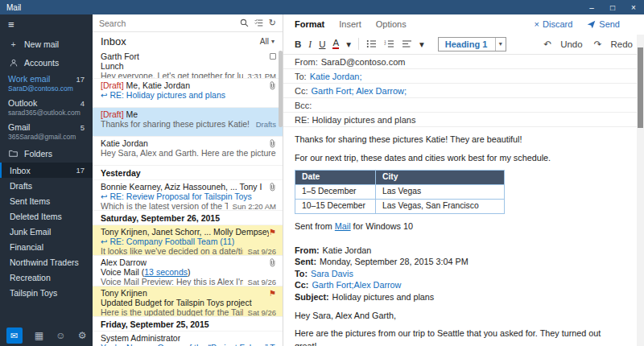 Image resolution: width=644 pixels, height=346 pixels. Describe the element at coordinates (47, 336) in the screenshot. I see `sidebar-bottom-bar: ✉ ▦ ☺ ⚙` at that location.